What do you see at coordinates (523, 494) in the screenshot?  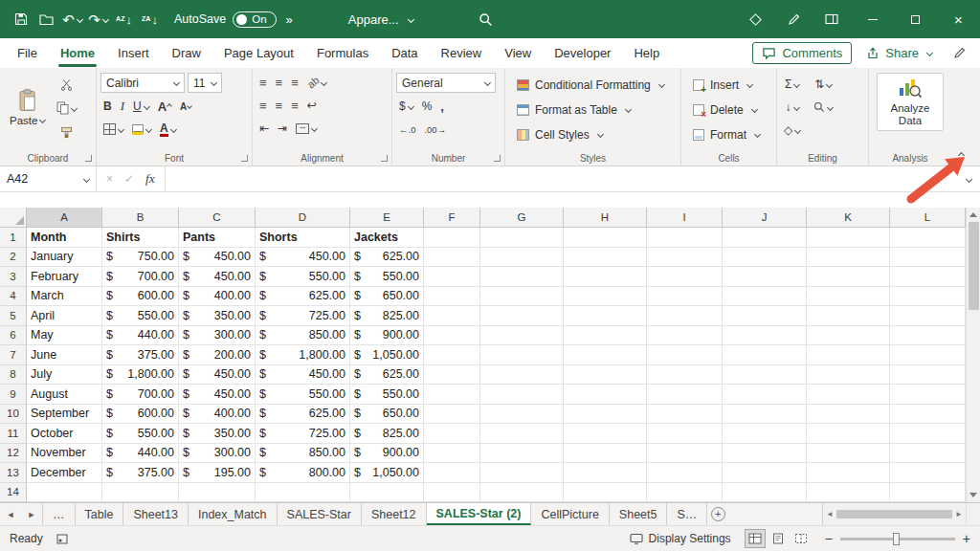 I see `cell-G14` at bounding box center [523, 494].